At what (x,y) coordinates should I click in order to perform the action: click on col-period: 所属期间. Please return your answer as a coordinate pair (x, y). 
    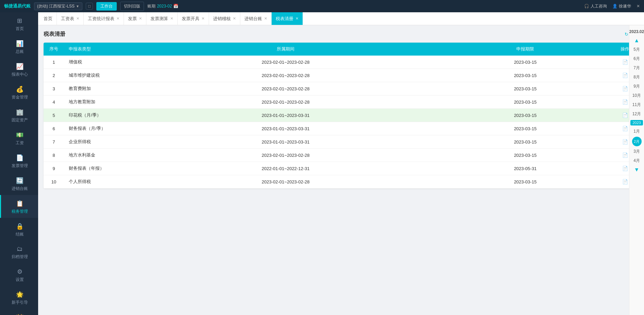
    Looking at the image, I should click on (286, 49).